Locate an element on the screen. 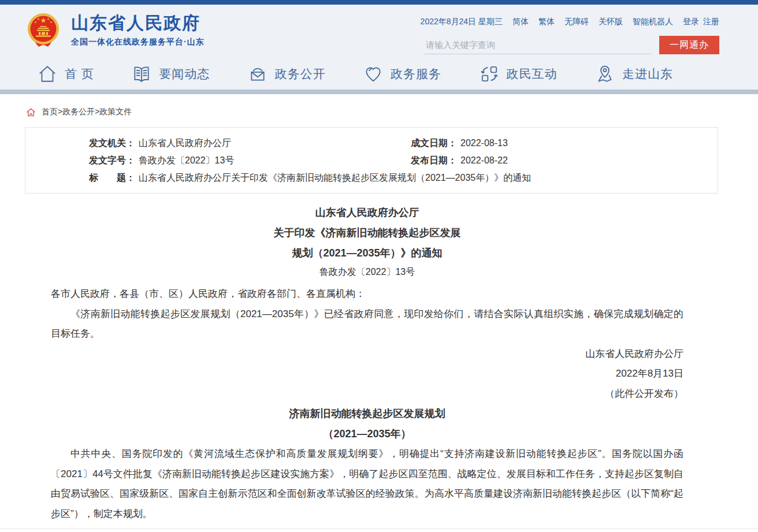  document-title-line2: 关于印发《济南新旧动能转换起步区发展 is located at coordinates (367, 233).